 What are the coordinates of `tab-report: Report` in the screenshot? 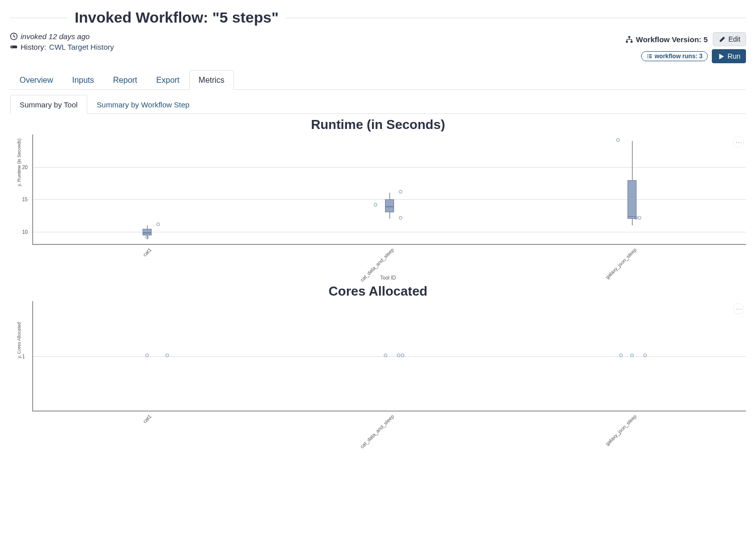 It's located at (125, 80).